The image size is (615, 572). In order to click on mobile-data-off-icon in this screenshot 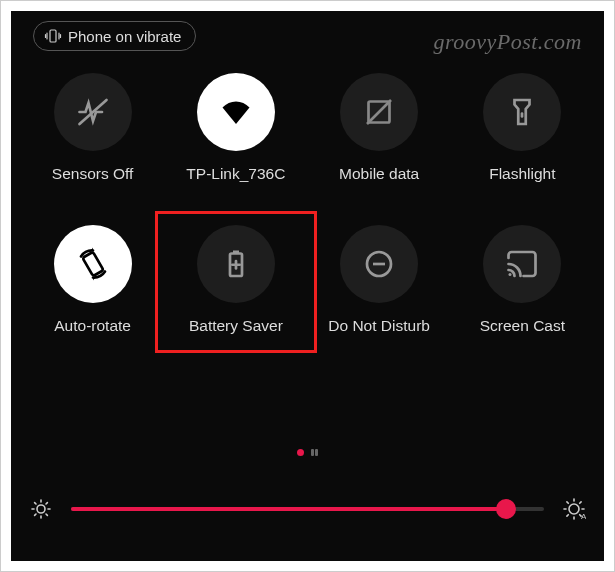, I will do `click(379, 112)`.